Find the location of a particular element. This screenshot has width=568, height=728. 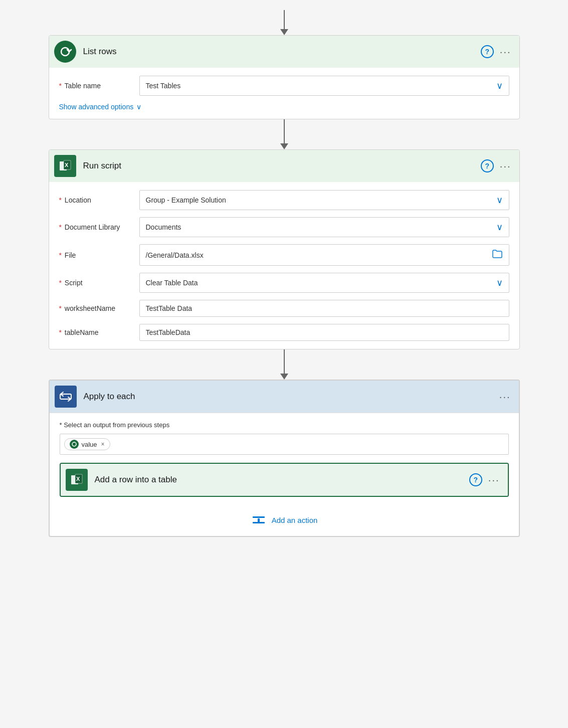

folder-icon is located at coordinates (497, 254).